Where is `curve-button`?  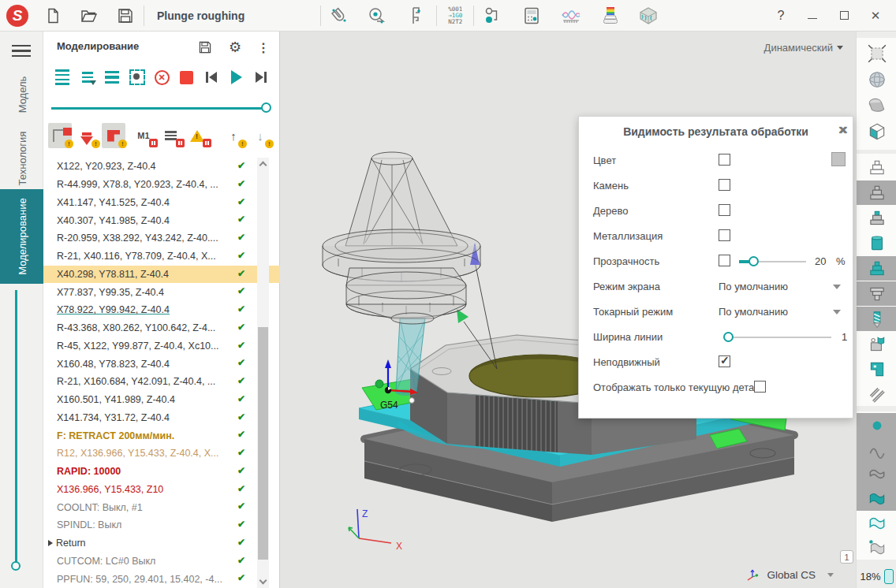
curve-button is located at coordinates (876, 449).